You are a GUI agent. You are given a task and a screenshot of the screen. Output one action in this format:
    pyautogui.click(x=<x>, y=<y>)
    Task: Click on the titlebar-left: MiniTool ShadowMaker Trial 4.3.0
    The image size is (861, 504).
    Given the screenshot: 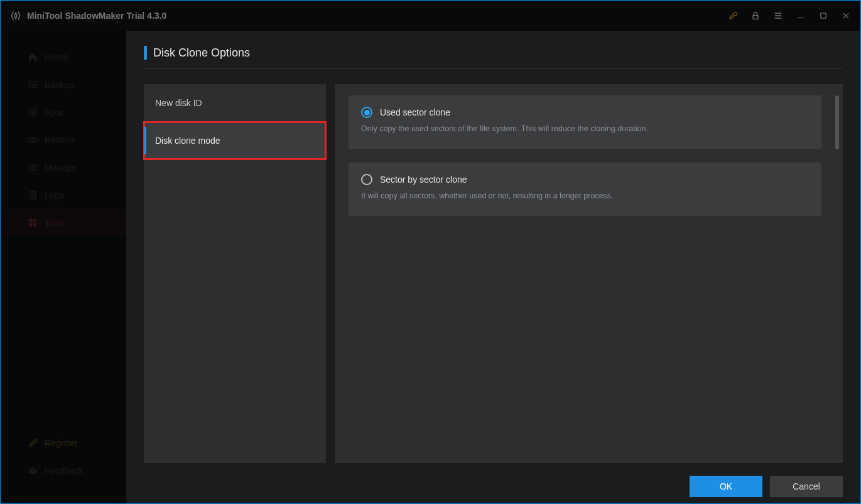 What is the action you would take?
    pyautogui.click(x=88, y=16)
    